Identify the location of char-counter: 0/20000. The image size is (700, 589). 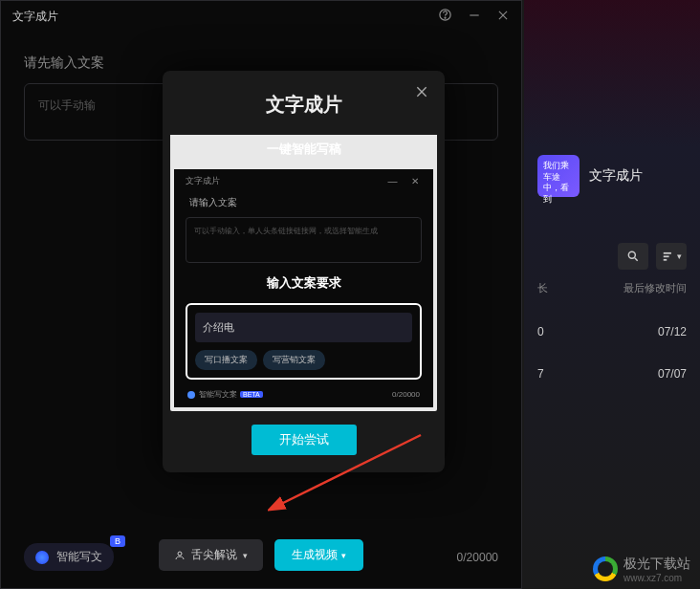
(478, 557).